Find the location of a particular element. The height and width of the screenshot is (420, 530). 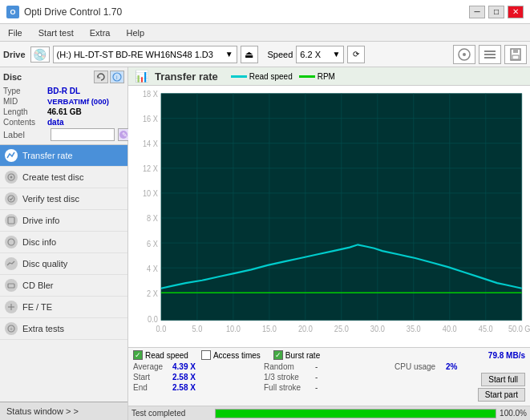

checkbox-burst-rate: ✓ Burst rate is located at coordinates (297, 355).